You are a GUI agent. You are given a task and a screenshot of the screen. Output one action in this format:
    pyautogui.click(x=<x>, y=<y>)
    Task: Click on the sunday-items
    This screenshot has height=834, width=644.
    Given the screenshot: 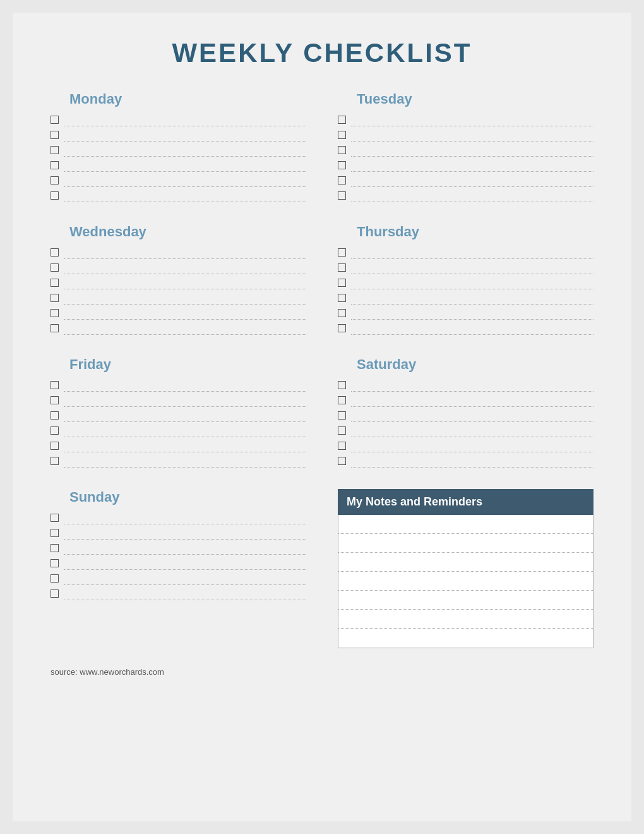 What is the action you would take?
    pyautogui.click(x=178, y=557)
    